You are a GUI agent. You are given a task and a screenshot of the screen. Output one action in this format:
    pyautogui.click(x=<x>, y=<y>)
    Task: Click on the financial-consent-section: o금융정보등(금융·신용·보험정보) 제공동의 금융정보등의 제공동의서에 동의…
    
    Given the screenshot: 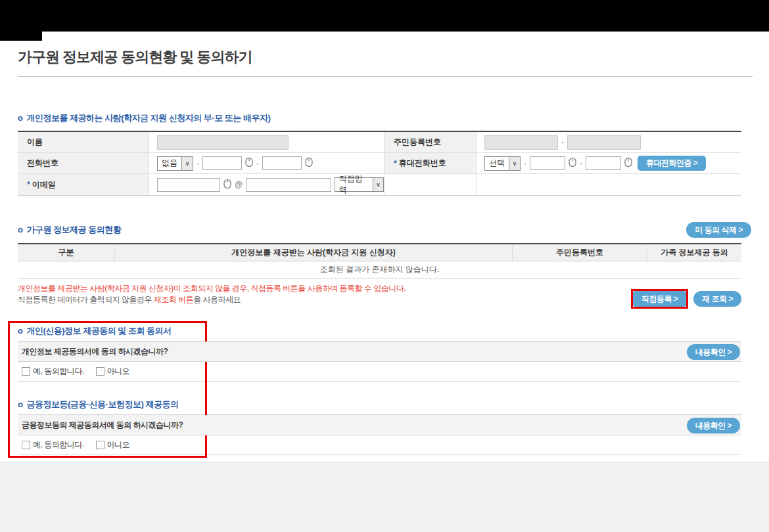 What is the action you would take?
    pyautogui.click(x=380, y=427)
    